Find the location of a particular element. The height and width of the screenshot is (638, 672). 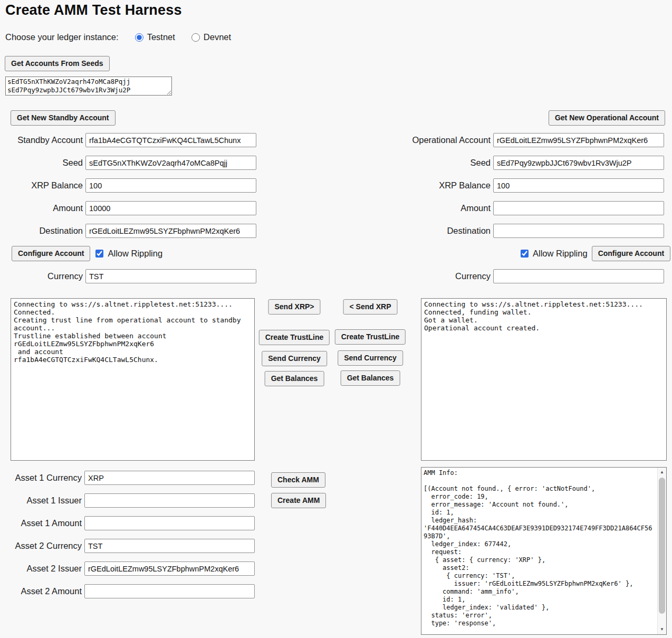

get-new-standby-account-button: Get New Standby Account is located at coordinates (63, 118).